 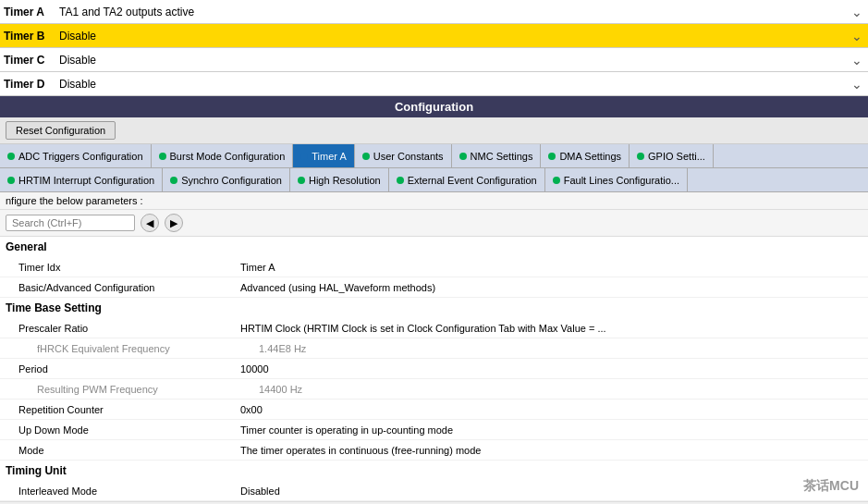 I want to click on tab-hrtim-int-dot, so click(x=11, y=180).